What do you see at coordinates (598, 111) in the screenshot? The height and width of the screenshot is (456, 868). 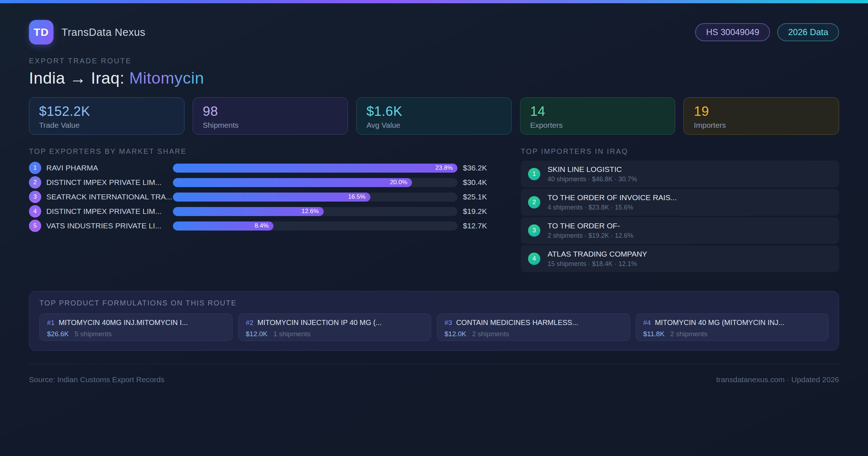 I see `stat-value: 14` at bounding box center [598, 111].